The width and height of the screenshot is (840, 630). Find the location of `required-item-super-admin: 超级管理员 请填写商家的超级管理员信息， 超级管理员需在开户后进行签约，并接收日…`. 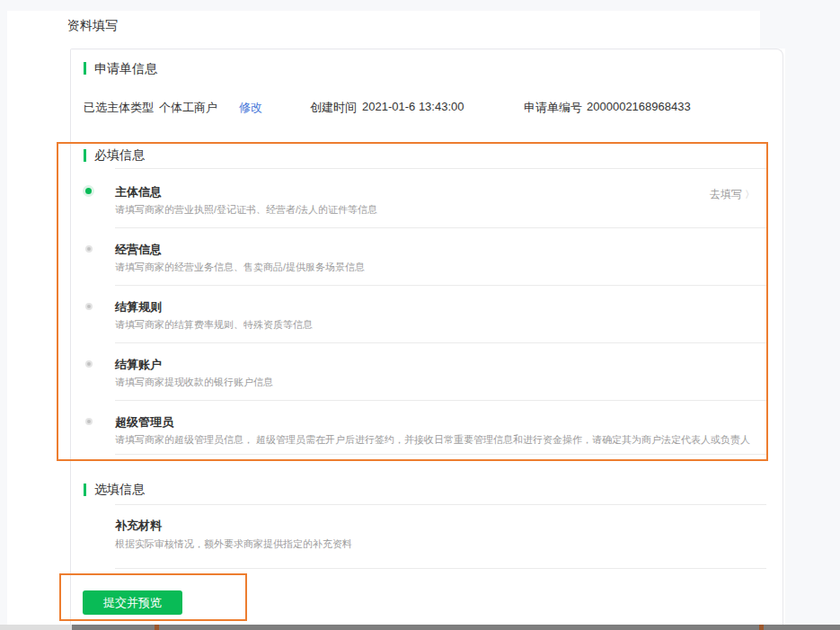

required-item-super-admin: 超级管理员 请填写商家的超级管理员信息， 超级管理员需在开户后进行签约，并接收日… is located at coordinates (428, 437).